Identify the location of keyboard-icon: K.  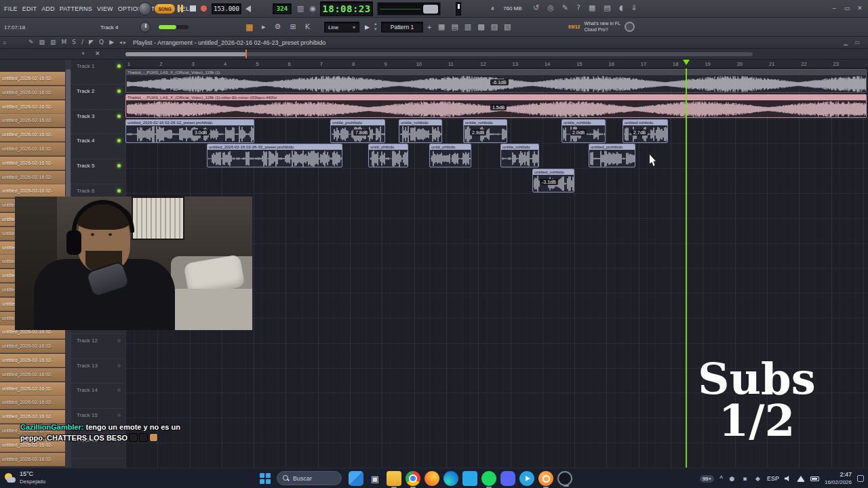
(308, 27).